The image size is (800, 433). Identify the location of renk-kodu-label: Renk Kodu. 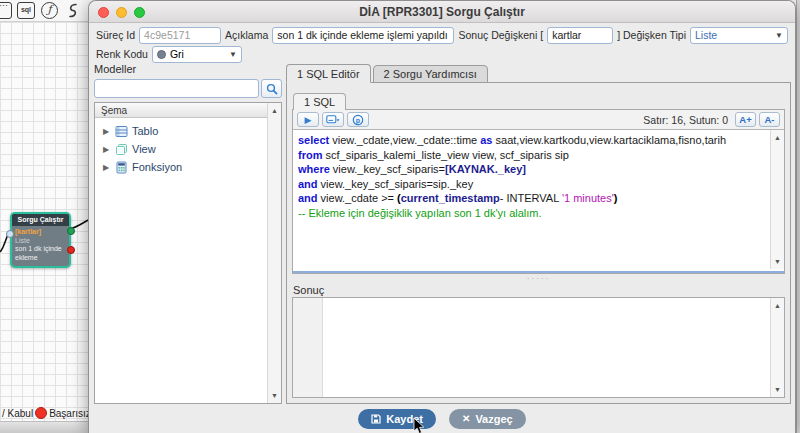
(122, 54).